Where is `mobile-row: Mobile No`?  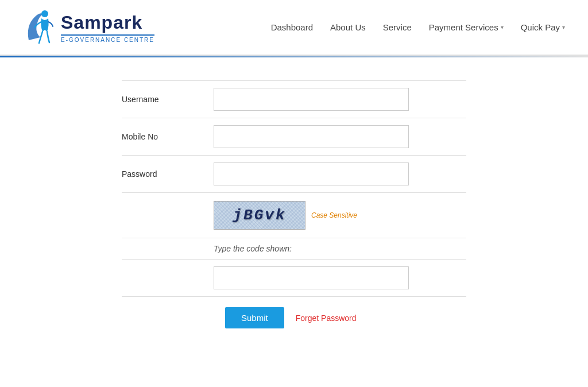 mobile-row: Mobile No is located at coordinates (294, 137).